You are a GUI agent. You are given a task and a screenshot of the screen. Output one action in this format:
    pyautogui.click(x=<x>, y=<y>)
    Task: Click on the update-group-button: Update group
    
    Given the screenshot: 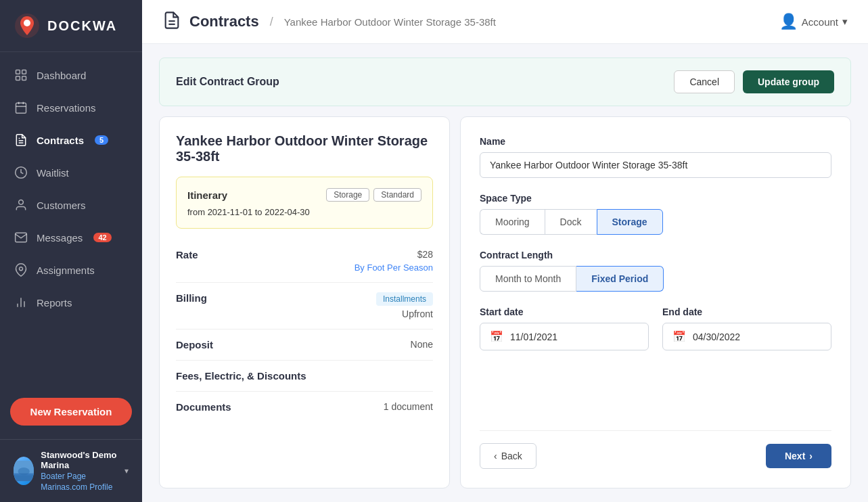 What is the action you would take?
    pyautogui.click(x=789, y=82)
    